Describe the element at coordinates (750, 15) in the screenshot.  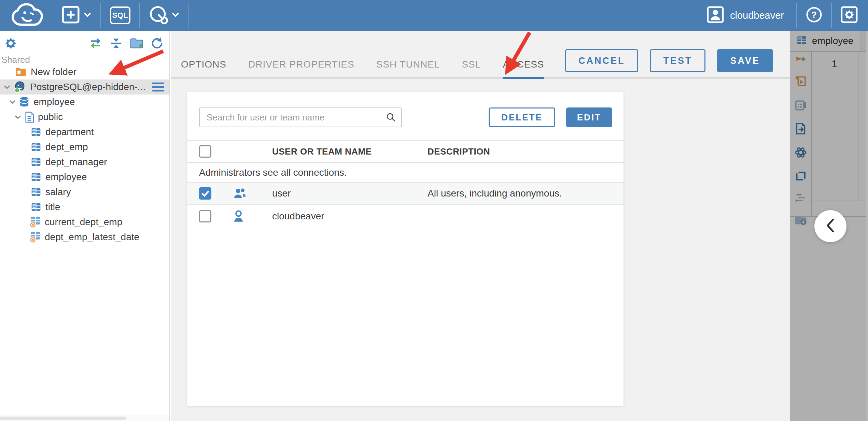
I see `user-menu-button: cloudbeaver` at that location.